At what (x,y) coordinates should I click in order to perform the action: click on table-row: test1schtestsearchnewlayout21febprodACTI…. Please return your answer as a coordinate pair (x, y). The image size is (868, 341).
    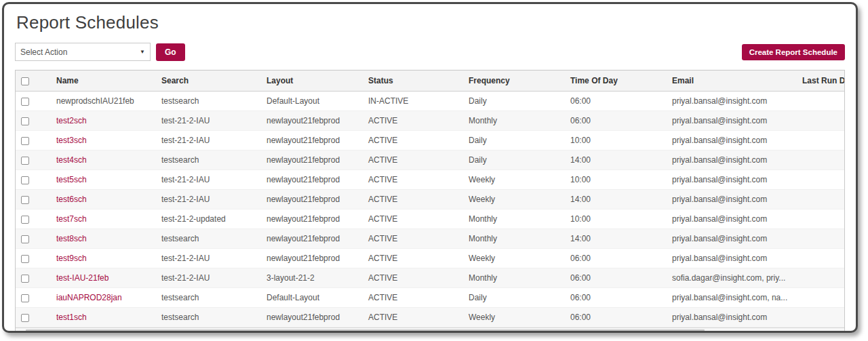
    Looking at the image, I should click on (430, 317).